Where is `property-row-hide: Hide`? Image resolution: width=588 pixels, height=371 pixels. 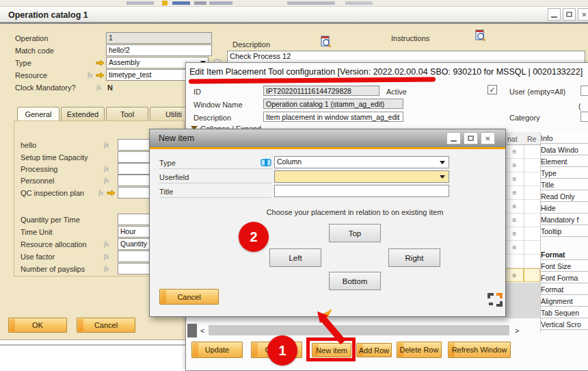 property-row-hide: Hide is located at coordinates (565, 208).